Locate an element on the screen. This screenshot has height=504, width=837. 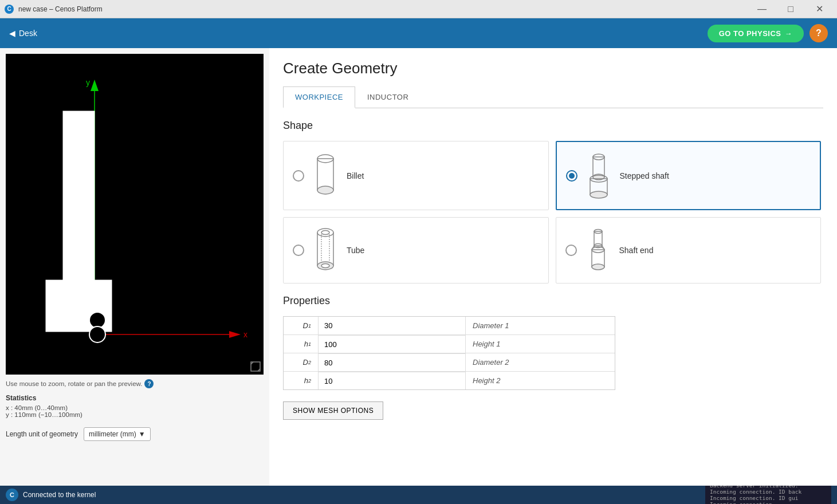
close-button: ✕ is located at coordinates (819, 9).